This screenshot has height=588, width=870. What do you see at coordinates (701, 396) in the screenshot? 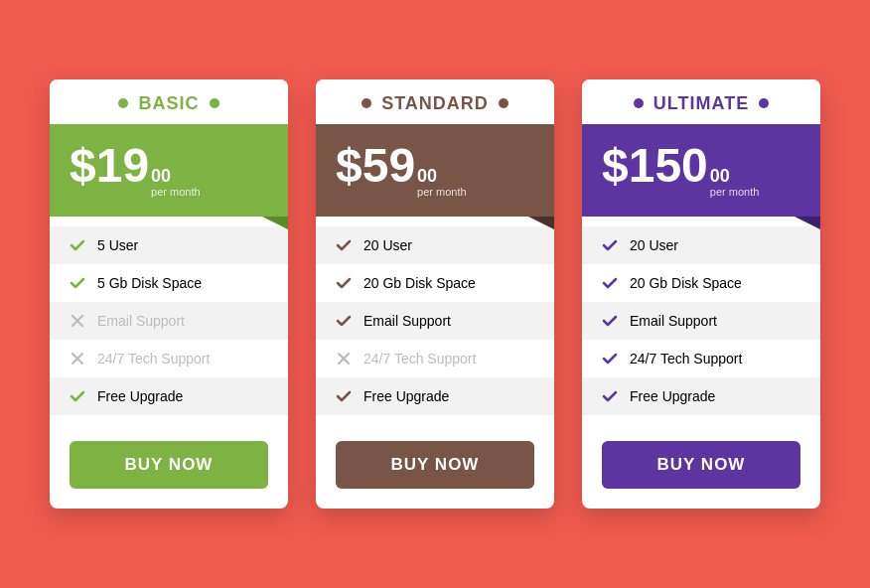
I see `feature-item-ultimate-4: Free Upgrade` at bounding box center [701, 396].